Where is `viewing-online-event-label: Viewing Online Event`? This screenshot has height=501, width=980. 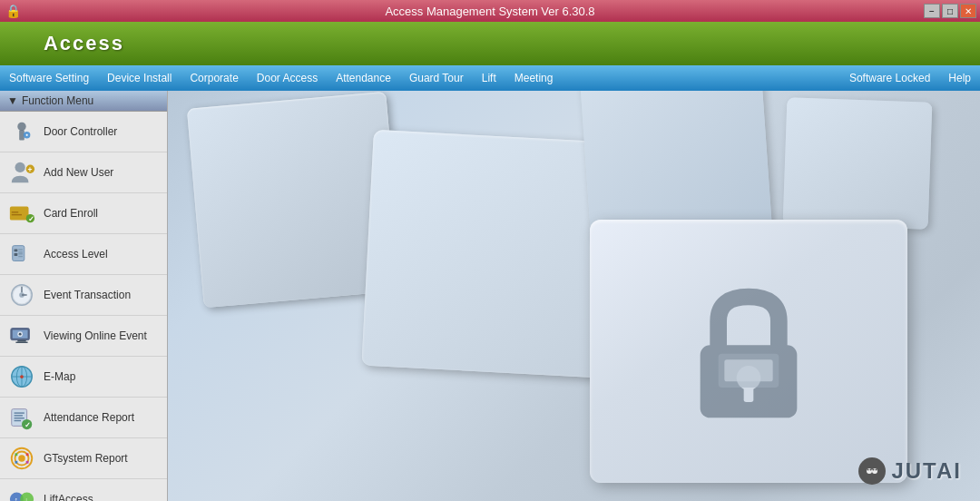 viewing-online-event-label: Viewing Online Event is located at coordinates (95, 336).